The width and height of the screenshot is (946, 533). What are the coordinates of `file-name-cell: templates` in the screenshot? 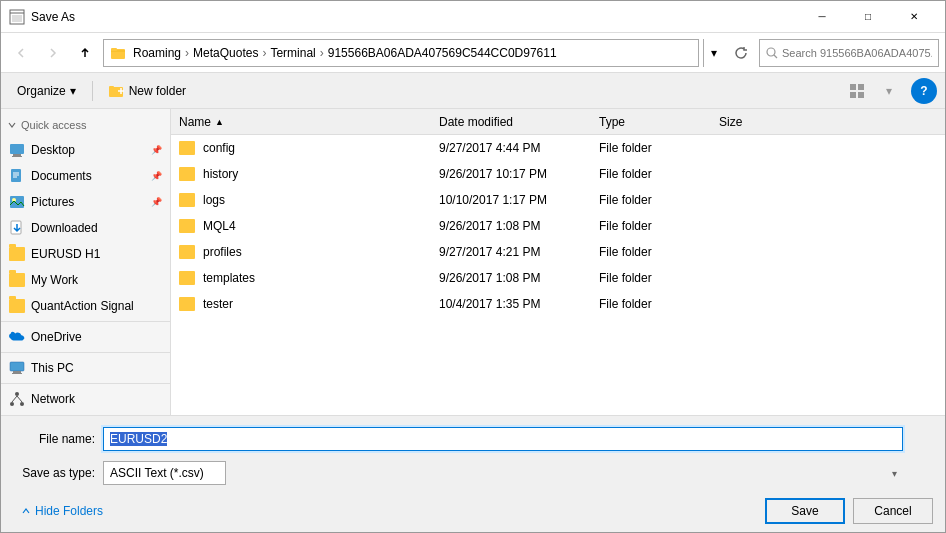 It's located at (305, 278).